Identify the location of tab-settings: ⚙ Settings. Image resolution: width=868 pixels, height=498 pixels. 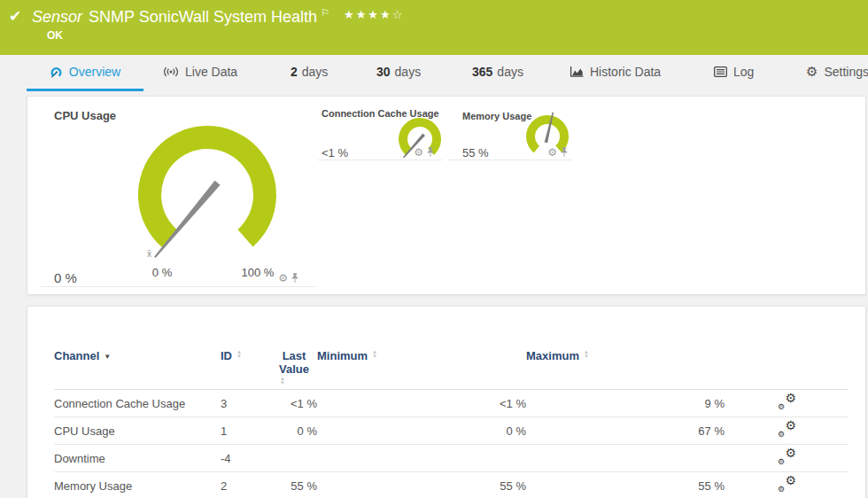
(837, 72).